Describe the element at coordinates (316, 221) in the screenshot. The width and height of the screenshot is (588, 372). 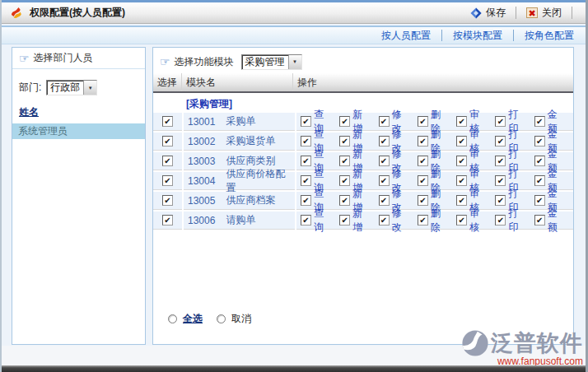
I see `operation-item: ✔查询` at that location.